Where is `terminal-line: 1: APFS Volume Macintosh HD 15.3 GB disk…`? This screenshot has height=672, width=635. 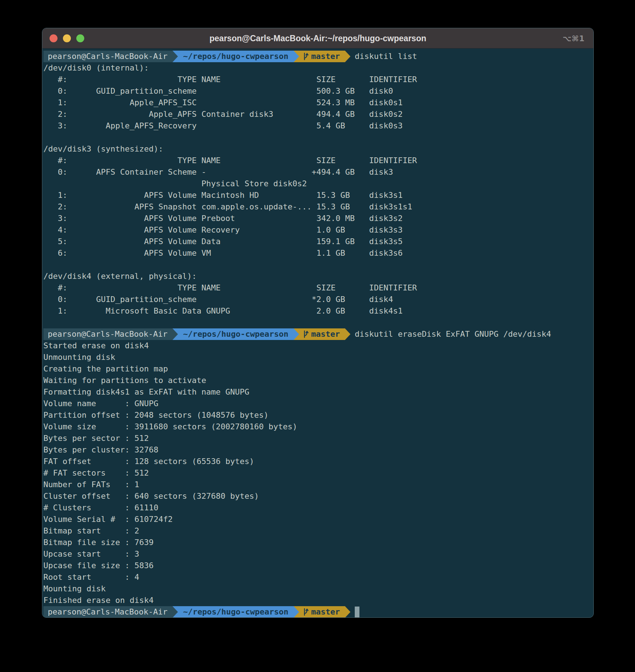
terminal-line: 1: APFS Volume Macintosh HD 15.3 GB disk… is located at coordinates (318, 195).